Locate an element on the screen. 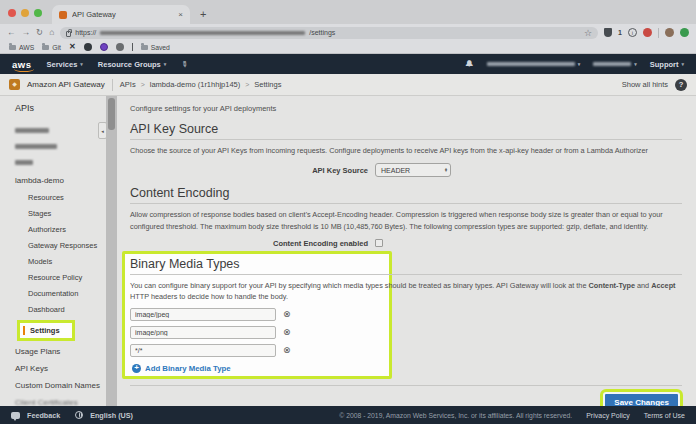  services-menu: Services▾ is located at coordinates (64, 64).